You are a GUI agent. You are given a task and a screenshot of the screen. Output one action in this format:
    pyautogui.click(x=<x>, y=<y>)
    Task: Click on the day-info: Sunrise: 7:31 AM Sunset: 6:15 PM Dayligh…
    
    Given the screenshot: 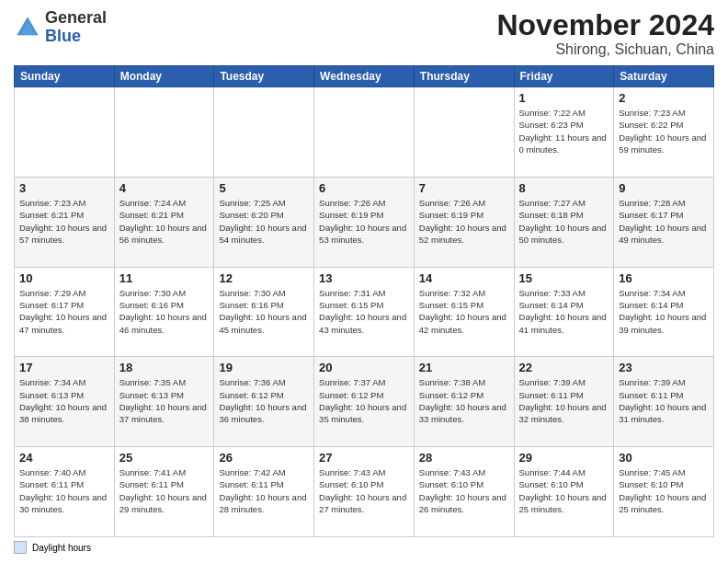 What is the action you would take?
    pyautogui.click(x=364, y=311)
    